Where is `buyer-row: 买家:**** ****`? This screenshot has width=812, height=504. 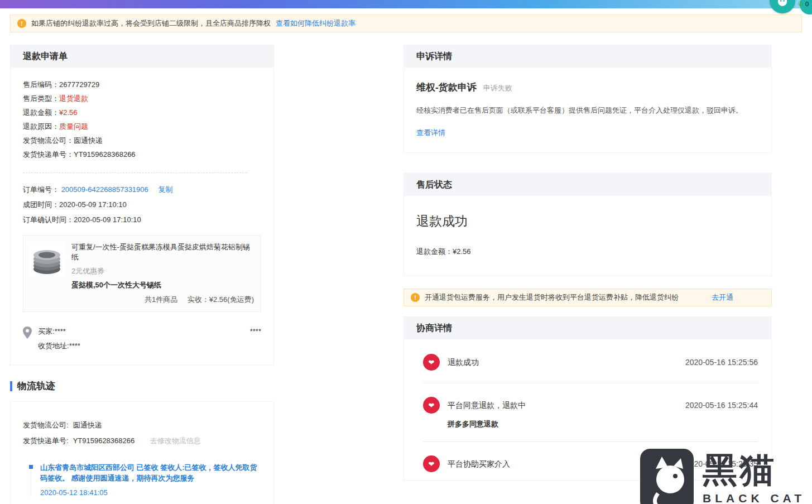
buyer-row: 买家:**** **** is located at coordinates (150, 332).